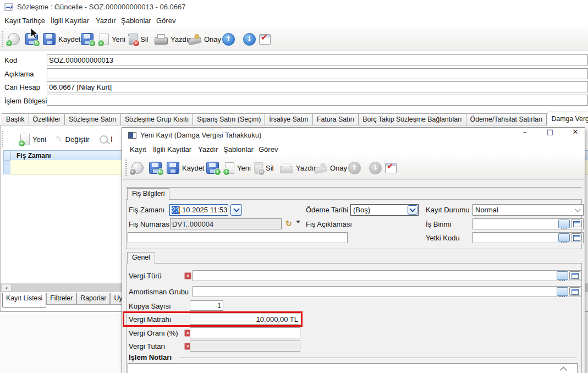  Describe the element at coordinates (24, 300) in the screenshot. I see `bottom-tab-kayit-listesi: Kayıt Listesi` at that location.